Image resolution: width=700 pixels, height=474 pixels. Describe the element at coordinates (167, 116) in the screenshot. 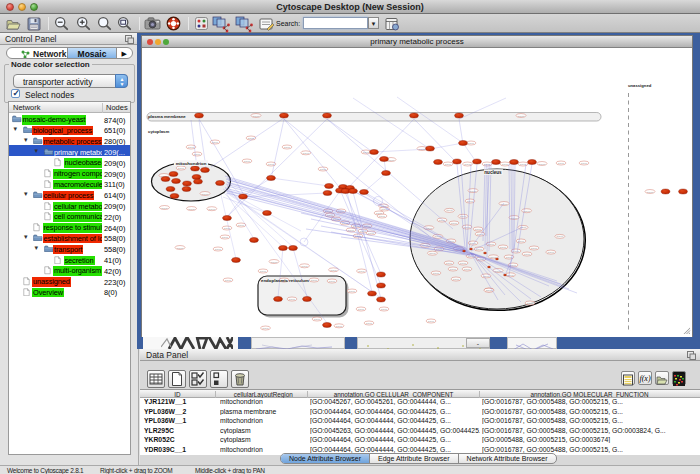

I see `svg-text: plasma membrane` at that location.